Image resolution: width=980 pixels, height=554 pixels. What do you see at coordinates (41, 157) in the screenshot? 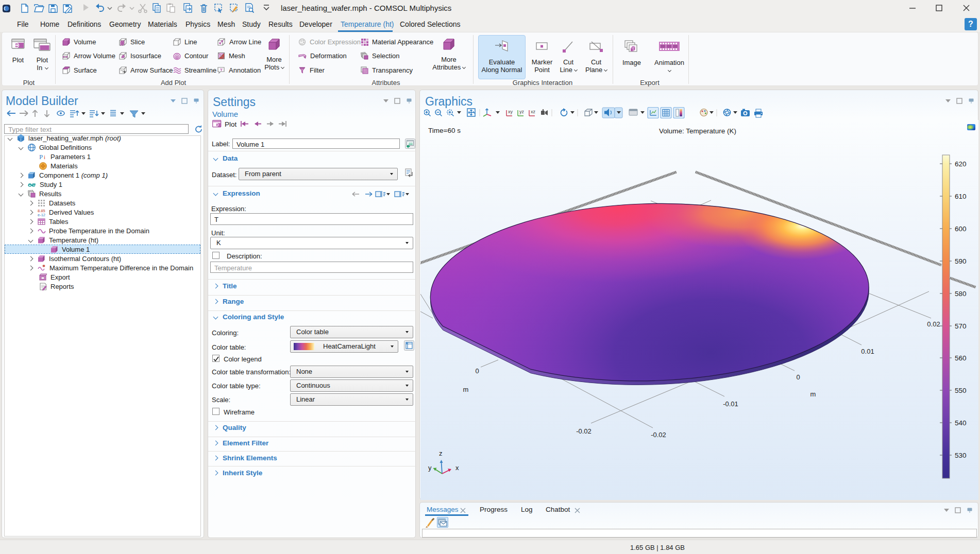
I see `svg-text: P` at bounding box center [41, 157].